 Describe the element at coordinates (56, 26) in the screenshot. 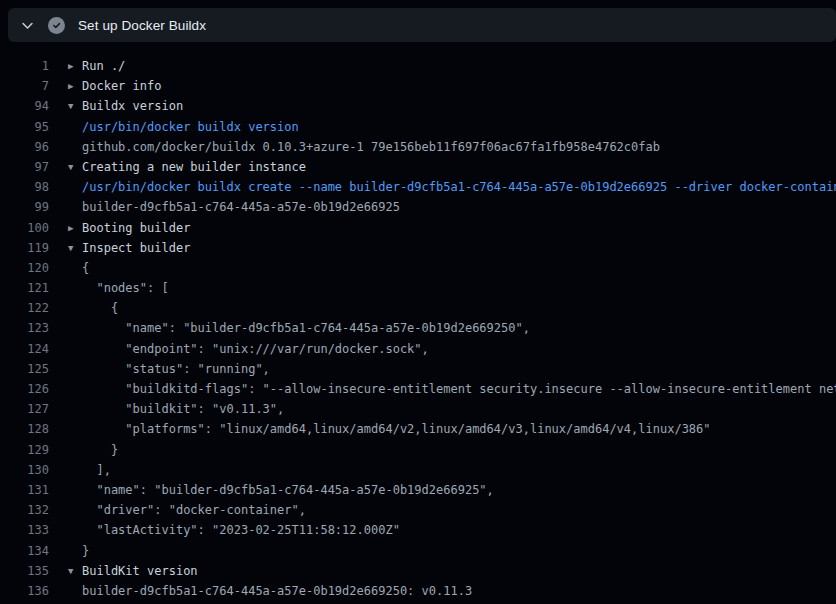

I see `check-circle-icon` at that location.